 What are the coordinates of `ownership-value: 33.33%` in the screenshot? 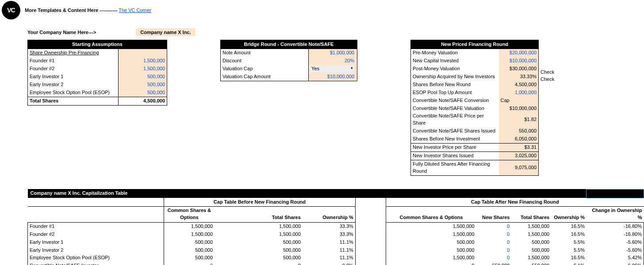 It's located at (519, 77).